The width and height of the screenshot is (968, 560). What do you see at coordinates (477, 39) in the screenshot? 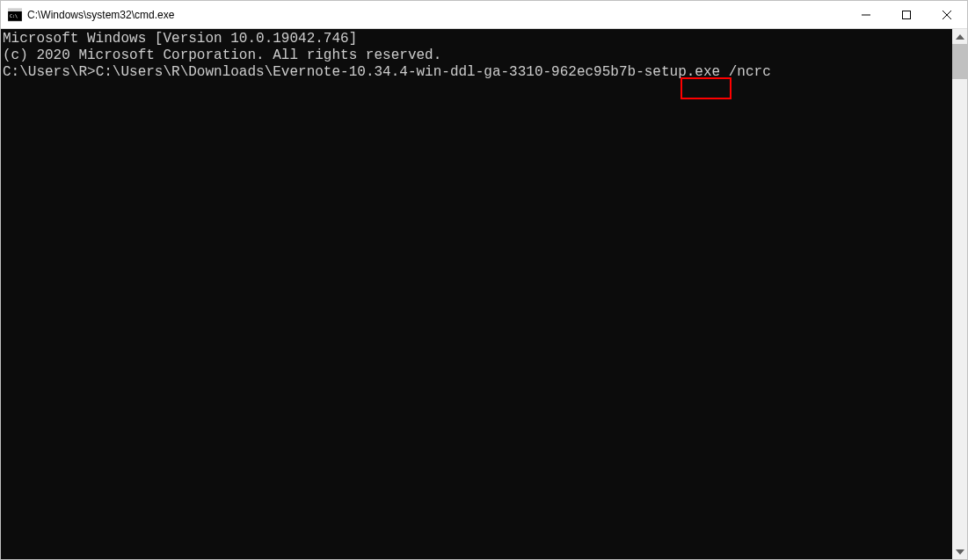
I see `terminal-line: Microsoft Windows [Version 10.0.19042.74…` at bounding box center [477, 39].